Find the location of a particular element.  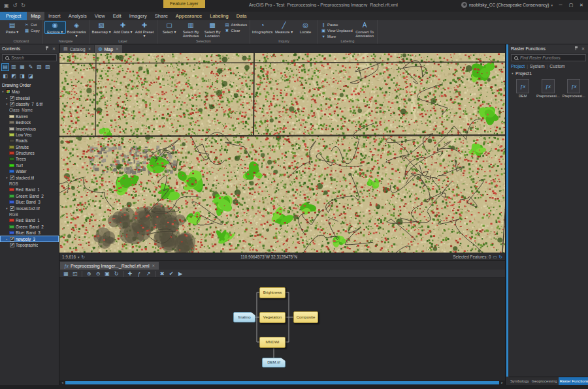

raster-function-dem: ƒxDEM is located at coordinates (523, 89).